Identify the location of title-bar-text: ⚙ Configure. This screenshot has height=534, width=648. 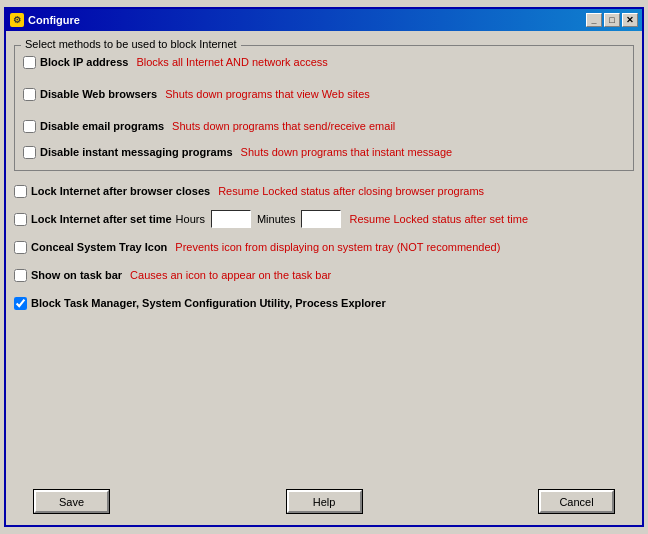
(45, 20).